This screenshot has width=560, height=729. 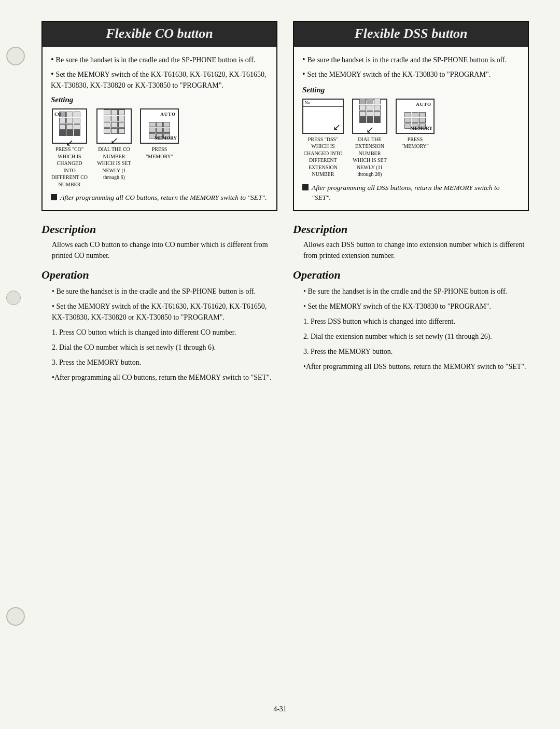 I want to click on dss-box: Be sure the handset is in the cradle and…, so click(x=411, y=129).